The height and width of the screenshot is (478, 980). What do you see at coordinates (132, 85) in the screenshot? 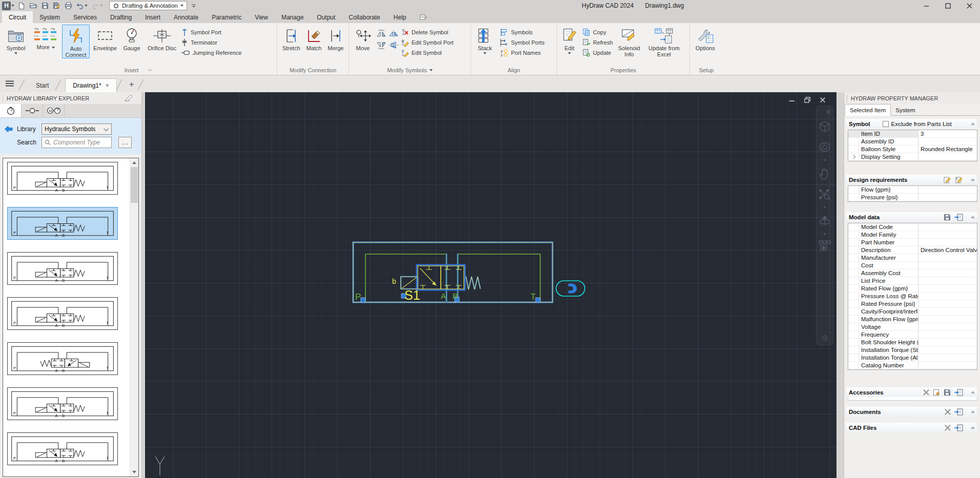
I see `new-tab-button: +` at bounding box center [132, 85].